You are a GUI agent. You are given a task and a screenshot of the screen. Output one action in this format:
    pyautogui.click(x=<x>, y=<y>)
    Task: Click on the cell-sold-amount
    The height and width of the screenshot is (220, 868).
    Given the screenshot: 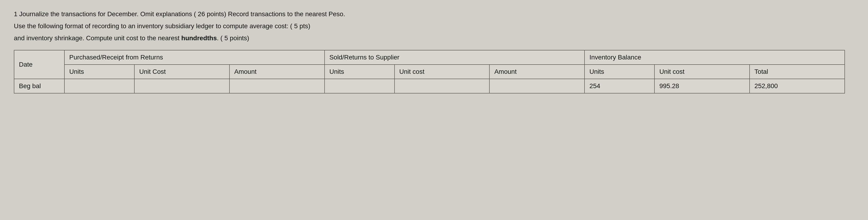 What is the action you would take?
    pyautogui.click(x=537, y=86)
    